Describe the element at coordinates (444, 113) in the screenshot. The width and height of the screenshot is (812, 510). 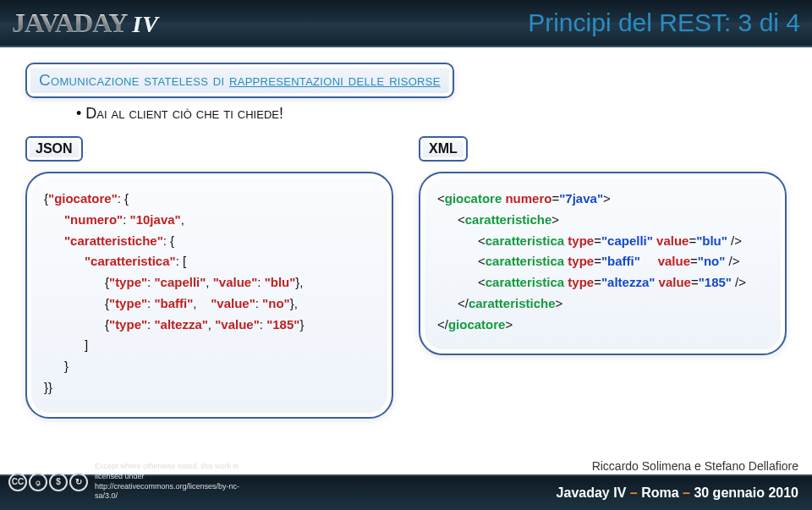
I see `bullet-line: Dai al client ciò che ti chiede!` at that location.